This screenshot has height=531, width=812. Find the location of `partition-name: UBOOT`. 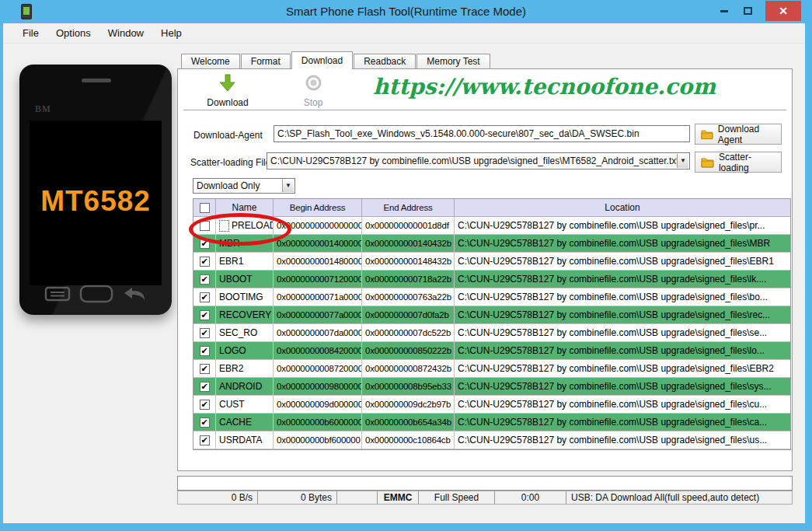

partition-name: UBOOT is located at coordinates (236, 279).